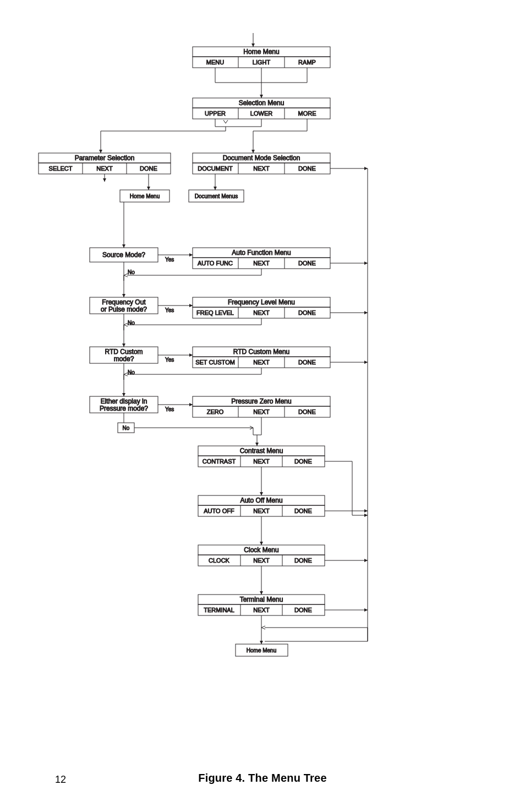 The width and height of the screenshot is (525, 812). I want to click on svg-text: LIGHT, so click(262, 62).